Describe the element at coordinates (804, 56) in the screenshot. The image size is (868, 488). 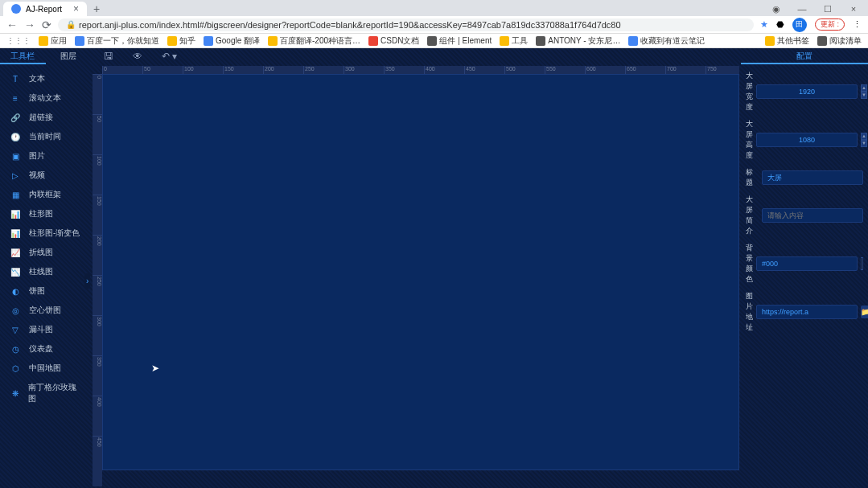
I see `config-tab: 配置` at that location.